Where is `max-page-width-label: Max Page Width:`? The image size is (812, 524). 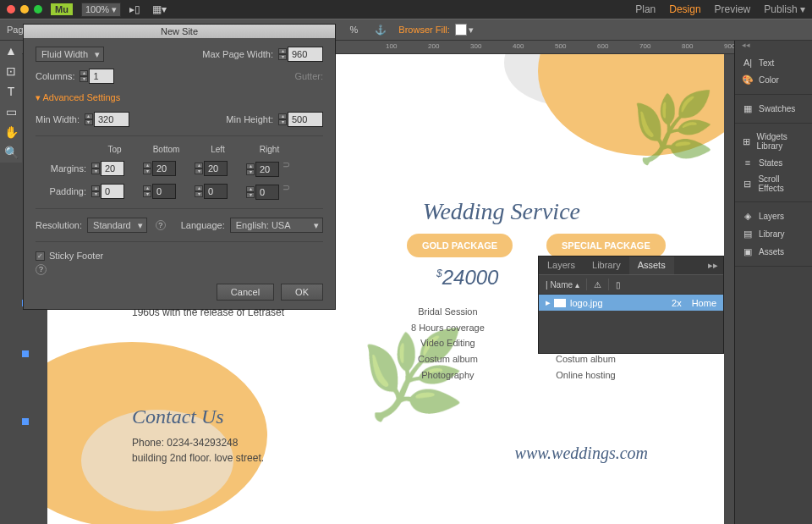 max-page-width-label: Max Page Width: is located at coordinates (238, 54).